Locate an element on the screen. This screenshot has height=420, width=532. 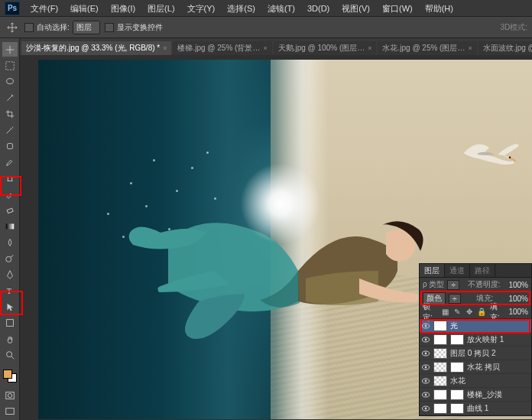
seagull is located at coordinates (488, 155).